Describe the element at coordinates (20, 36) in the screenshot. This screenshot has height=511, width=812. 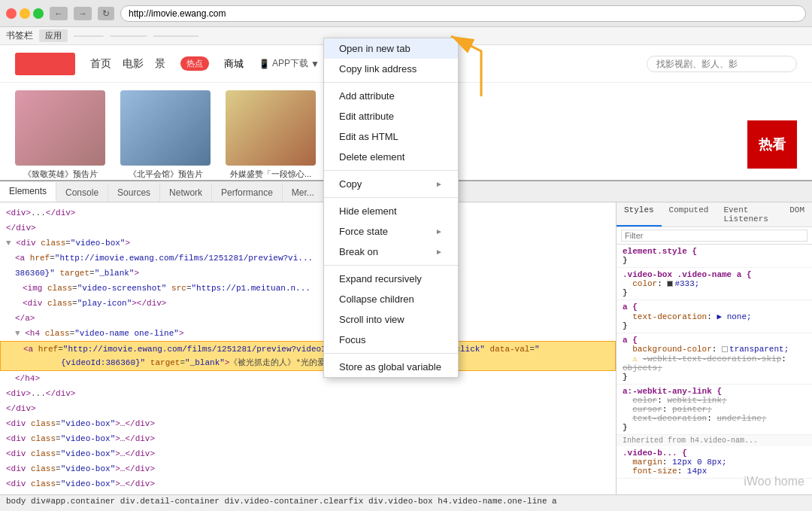
I see `bookmarks-label: 书签栏` at that location.